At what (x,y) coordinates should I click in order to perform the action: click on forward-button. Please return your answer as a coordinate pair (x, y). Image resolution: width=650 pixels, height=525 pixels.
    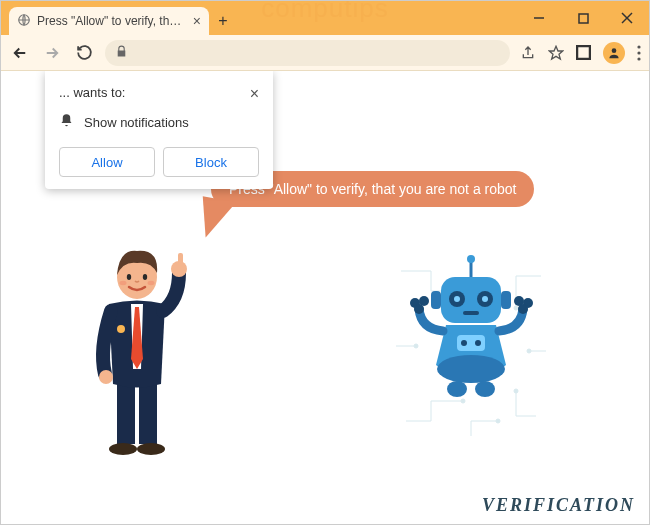
    Looking at the image, I should click on (52, 53).